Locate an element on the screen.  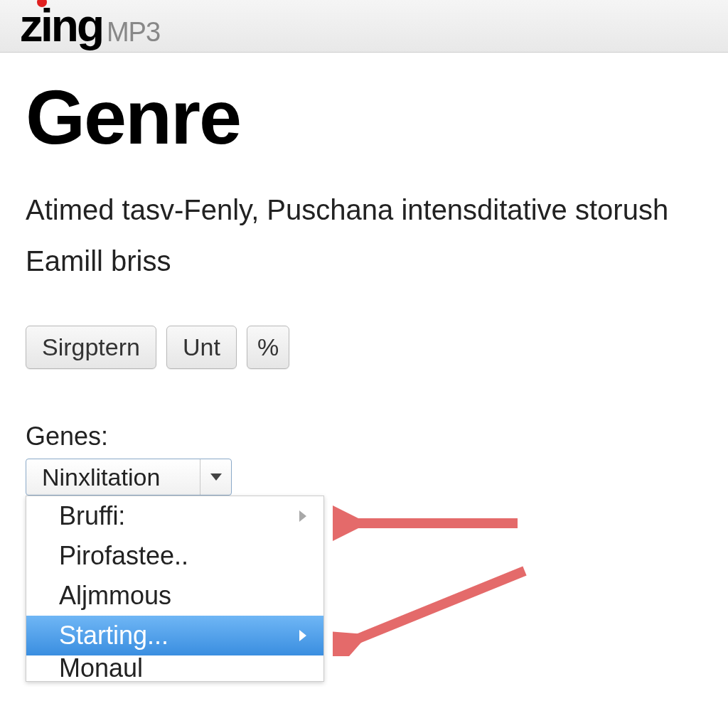
genes-select: Ninxlitation is located at coordinates (129, 477).